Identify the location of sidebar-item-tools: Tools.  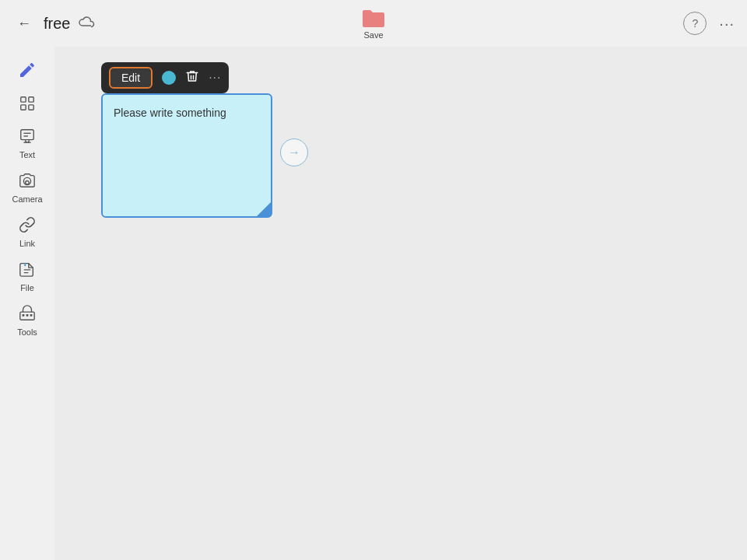
(27, 320).